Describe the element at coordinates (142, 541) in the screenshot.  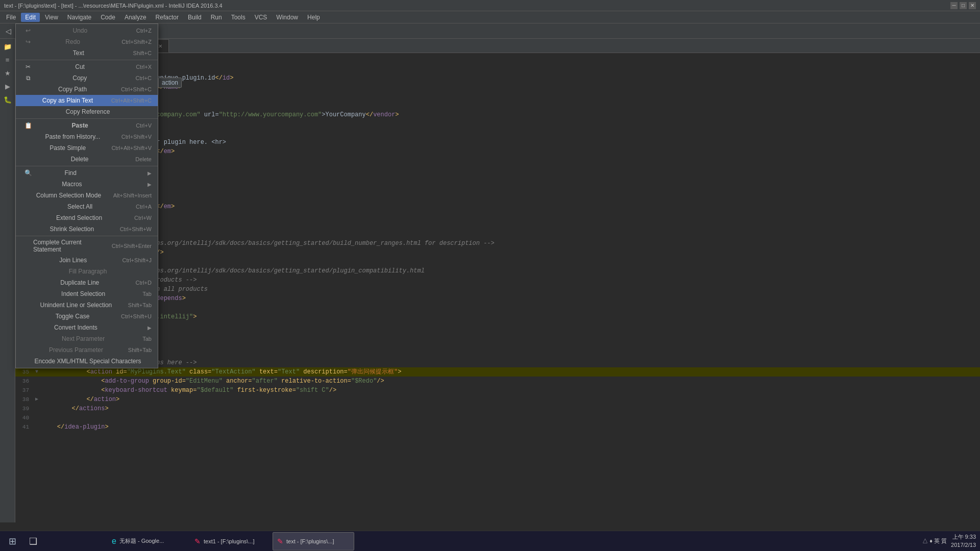
I see `browser-label: 无标题 - Google...` at that location.